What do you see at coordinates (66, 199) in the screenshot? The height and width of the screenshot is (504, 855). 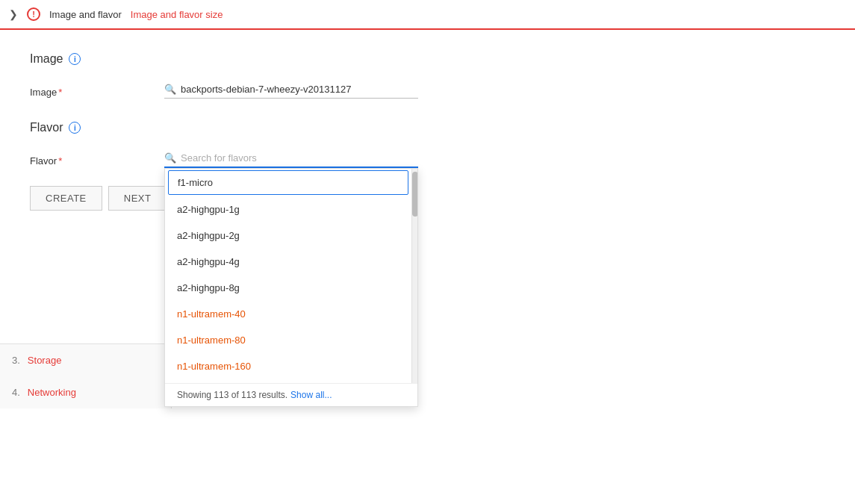 I see `create-button: CREATE` at bounding box center [66, 199].